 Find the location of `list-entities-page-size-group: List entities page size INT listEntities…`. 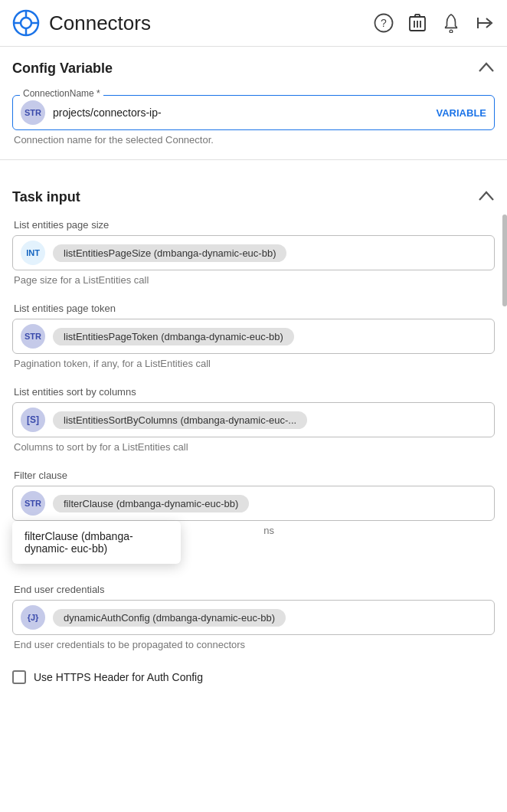

list-entities-page-size-group: List entities page size INT listEntities… is located at coordinates (254, 251).